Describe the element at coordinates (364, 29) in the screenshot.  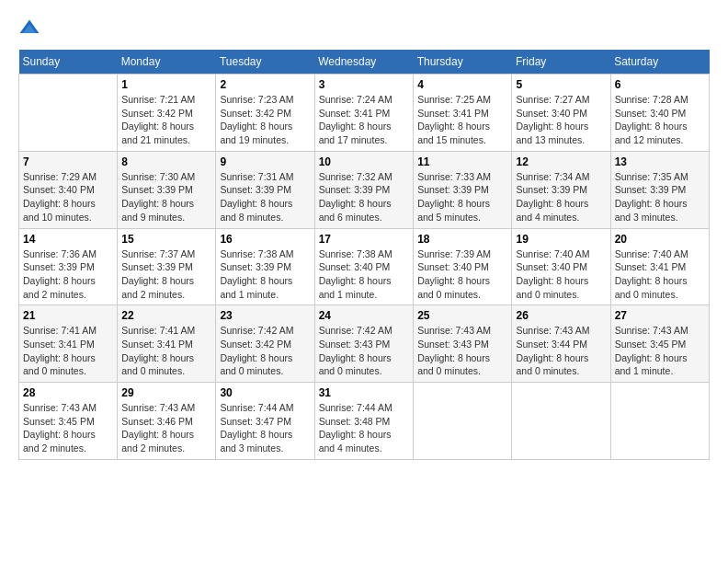
I see `page-header` at that location.